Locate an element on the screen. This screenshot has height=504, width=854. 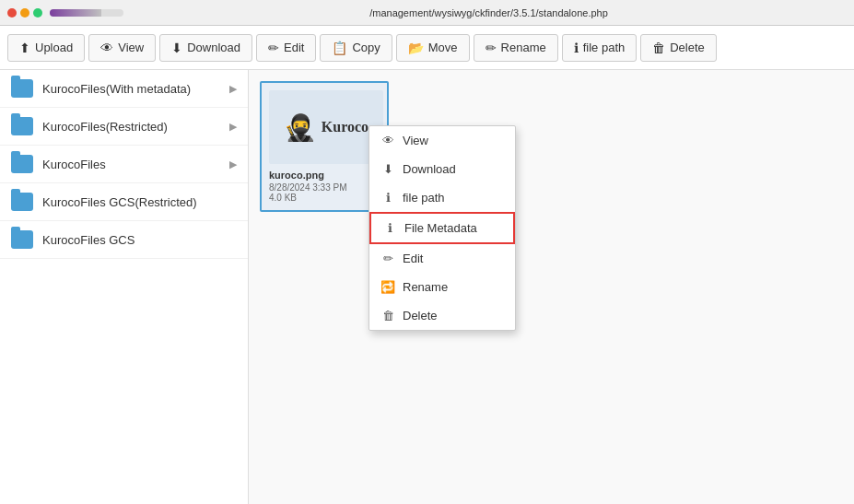
window-controls is located at coordinates (25, 13).